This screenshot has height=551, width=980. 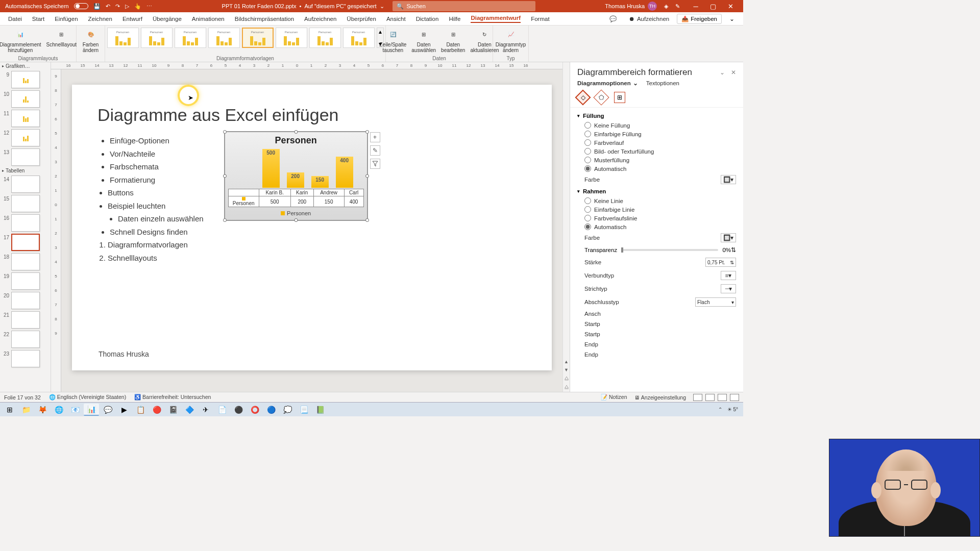 I want to click on strichtyp-picker: ┄▾, so click(x=728, y=289).